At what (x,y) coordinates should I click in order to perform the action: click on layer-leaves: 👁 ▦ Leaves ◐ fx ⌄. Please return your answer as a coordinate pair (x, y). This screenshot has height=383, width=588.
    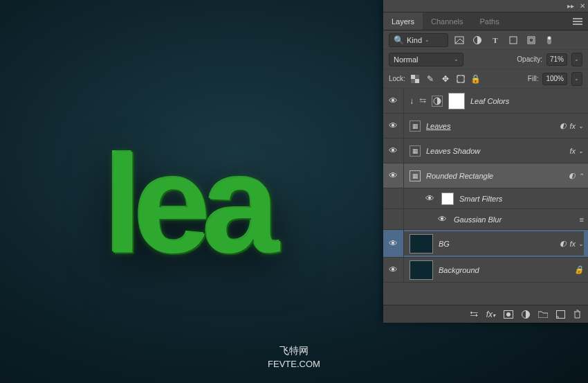
    Looking at the image, I should click on (486, 126).